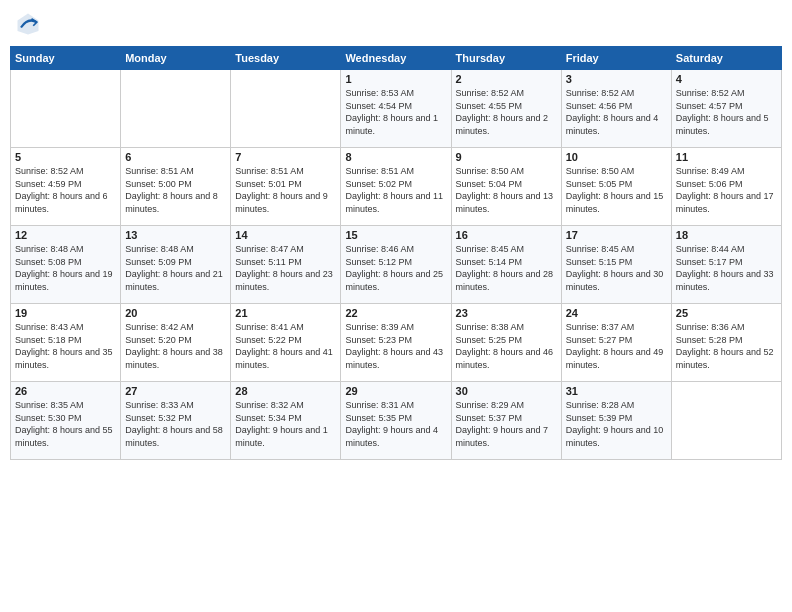 The image size is (792, 612). I want to click on day-number: 22, so click(396, 313).